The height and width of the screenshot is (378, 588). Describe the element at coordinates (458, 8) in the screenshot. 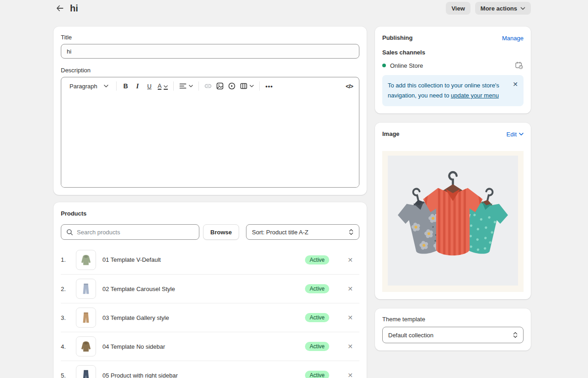

I see `view-button: View` at that location.